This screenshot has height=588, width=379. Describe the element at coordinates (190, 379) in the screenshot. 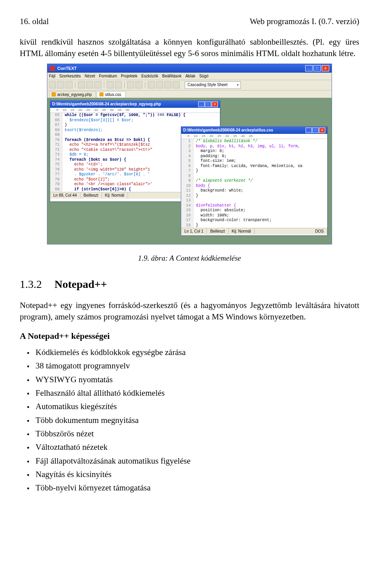

I see `list-item: WYSIWYG nyomtatás` at that location.